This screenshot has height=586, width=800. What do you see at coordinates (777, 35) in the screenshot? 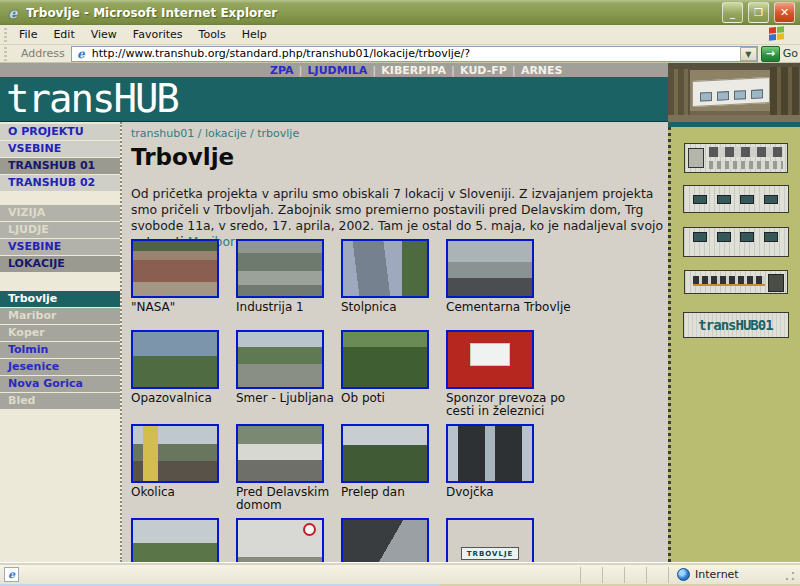
I see `windows-logo-icon` at bounding box center [777, 35].